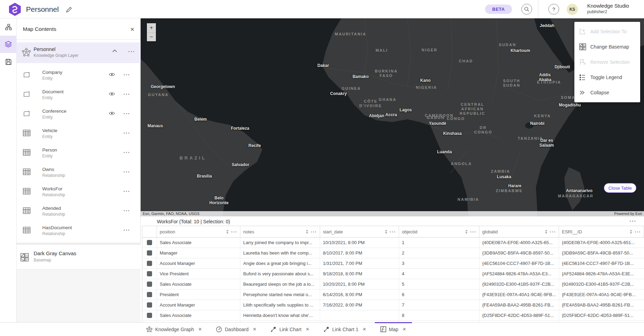 The width and height of the screenshot is (644, 336). What do you see at coordinates (8, 27) in the screenshot?
I see `rail-item-hierarchy` at bounding box center [8, 27].